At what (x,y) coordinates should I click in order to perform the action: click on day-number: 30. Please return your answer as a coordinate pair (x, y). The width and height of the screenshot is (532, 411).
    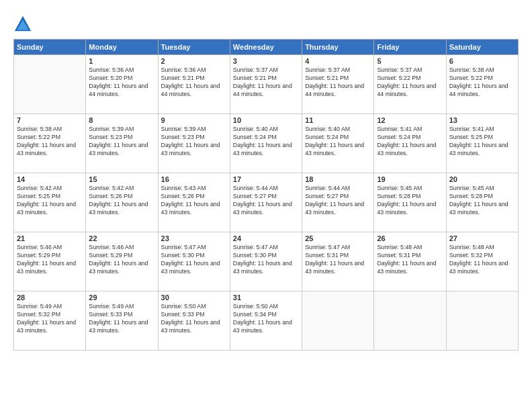
    Looking at the image, I should click on (194, 298).